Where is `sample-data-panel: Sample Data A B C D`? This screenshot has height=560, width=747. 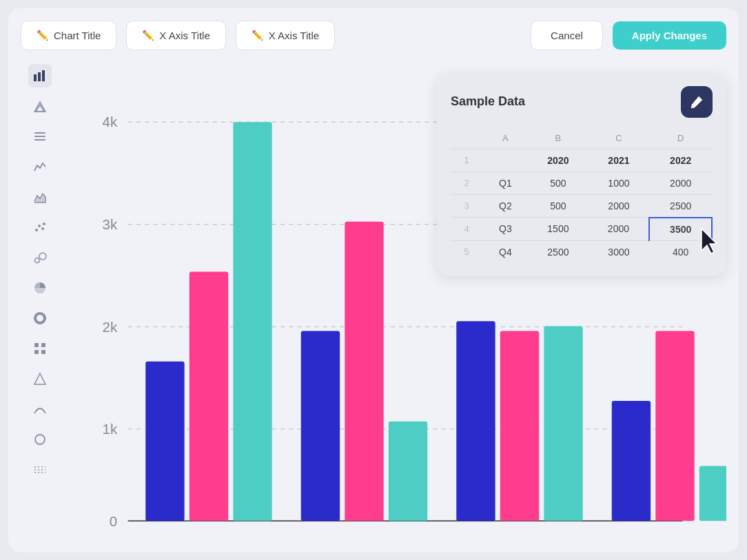
sample-data-panel: Sample Data A B C D is located at coordinates (582, 175).